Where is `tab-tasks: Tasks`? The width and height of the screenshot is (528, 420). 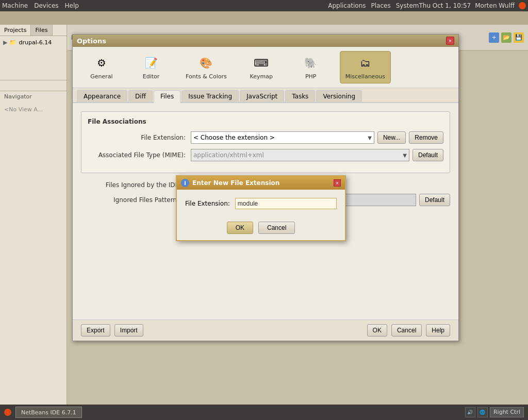
tab-tasks: Tasks is located at coordinates (300, 96).